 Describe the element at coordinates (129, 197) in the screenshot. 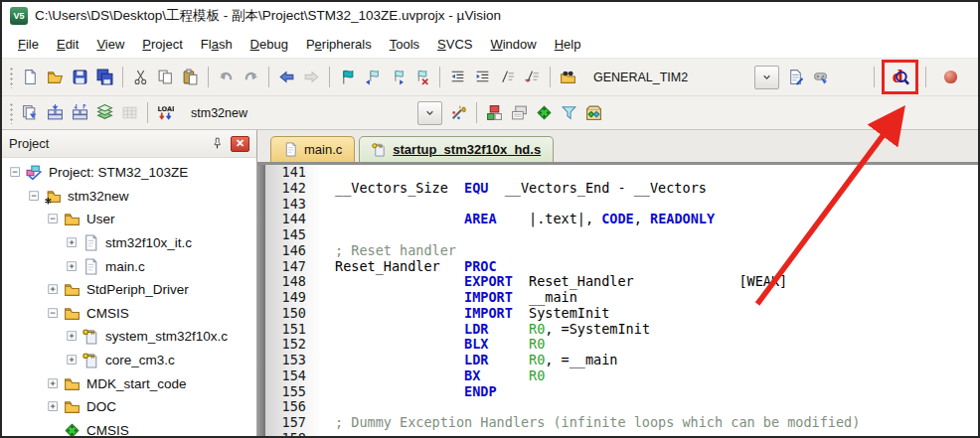

I see `tree-item-stm32new: stm32new` at that location.